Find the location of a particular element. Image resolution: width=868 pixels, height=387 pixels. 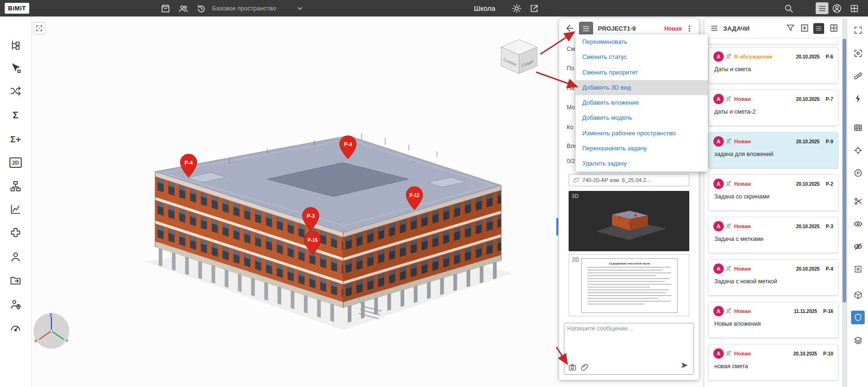

ruler-icon is located at coordinates (858, 75).